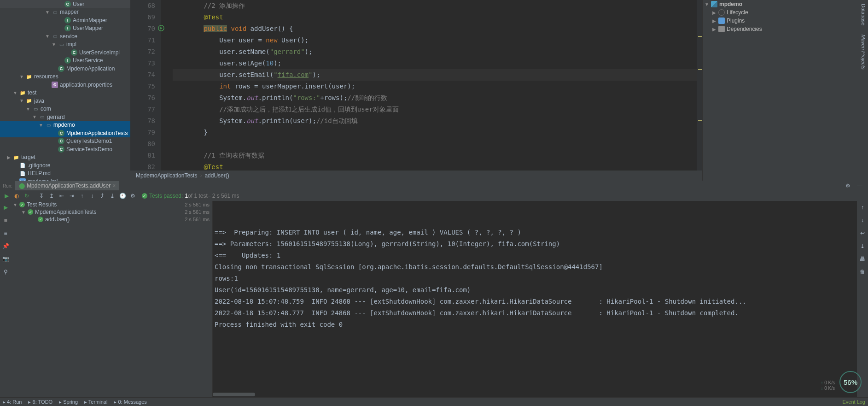 The width and height of the screenshot is (868, 406). What do you see at coordinates (65, 12) in the screenshot?
I see `tree-item-mapper: ▼▭mapper` at bounding box center [65, 12].